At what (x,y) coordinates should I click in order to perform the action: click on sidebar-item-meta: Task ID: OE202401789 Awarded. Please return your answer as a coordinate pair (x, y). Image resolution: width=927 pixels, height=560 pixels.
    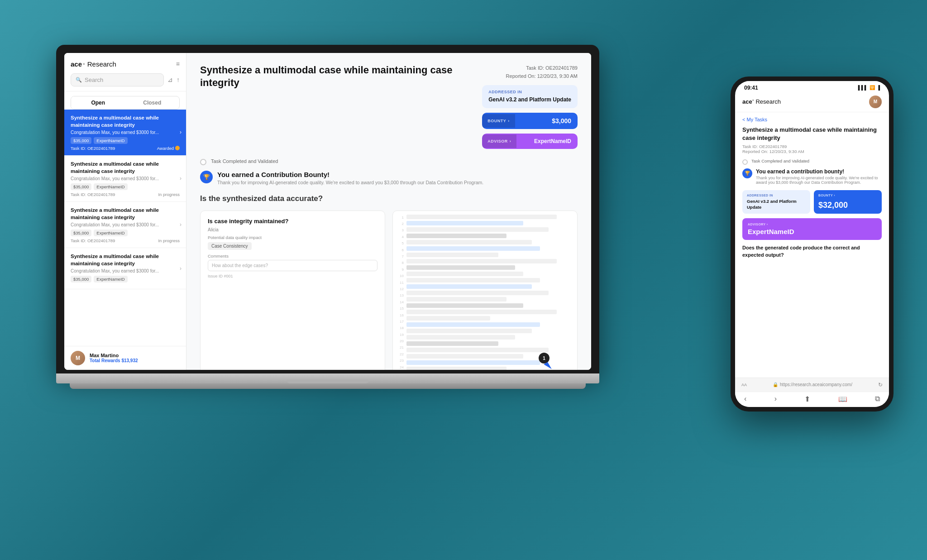
    Looking at the image, I should click on (125, 148).